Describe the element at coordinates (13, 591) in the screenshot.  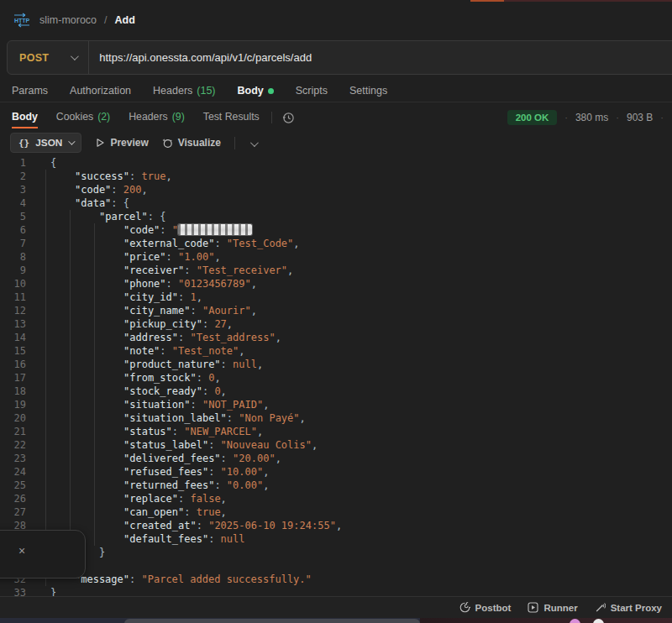
I see `line-number: 33` at that location.